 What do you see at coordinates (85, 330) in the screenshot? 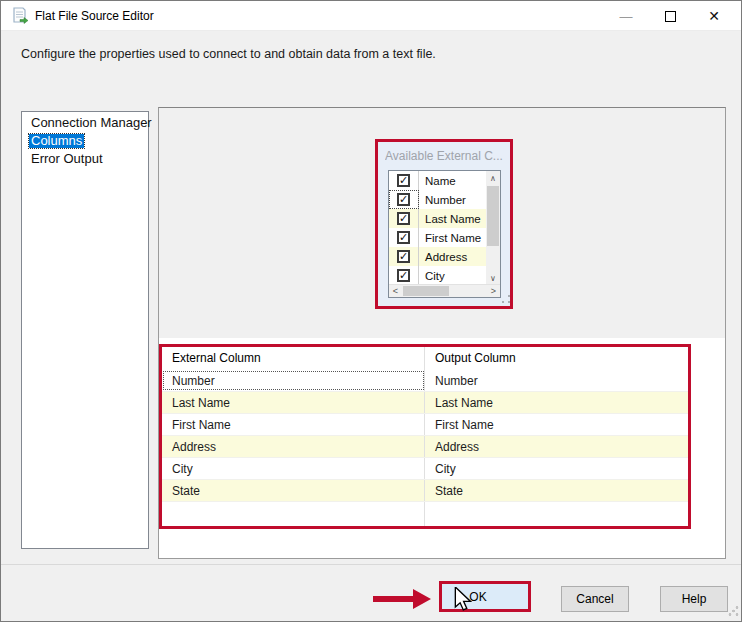
I see `pages-list: Connection Manager Columns Error Output` at bounding box center [85, 330].